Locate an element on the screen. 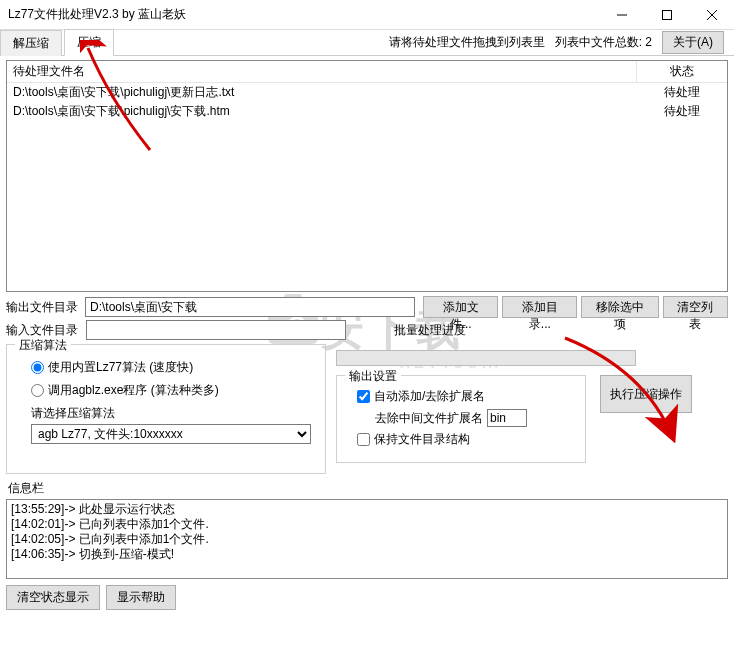 The image size is (734, 656). output-settings-title: 输出设置 is located at coordinates (373, 376).